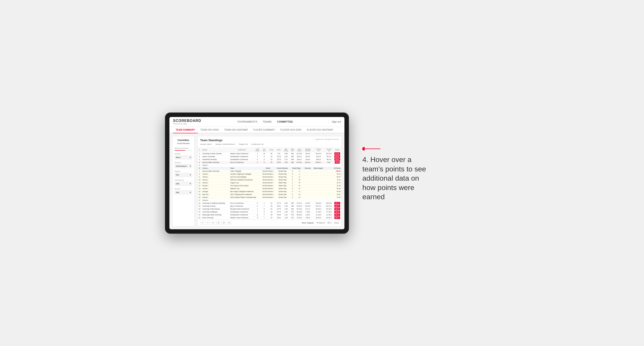  I want to click on tab-player-summary: PLAYER SUMMARY, so click(264, 130).